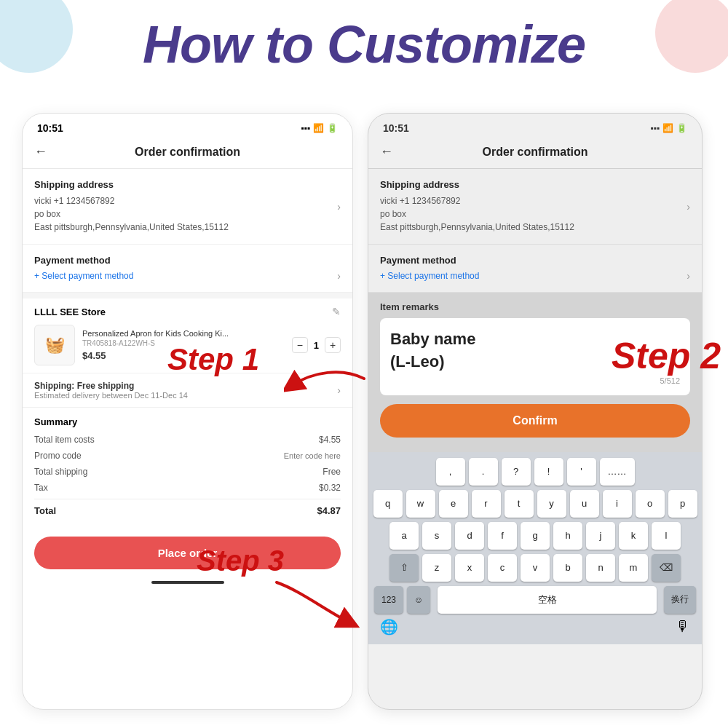  Describe the element at coordinates (666, 568) in the screenshot. I see `kb-backspace: ⌫` at that location.